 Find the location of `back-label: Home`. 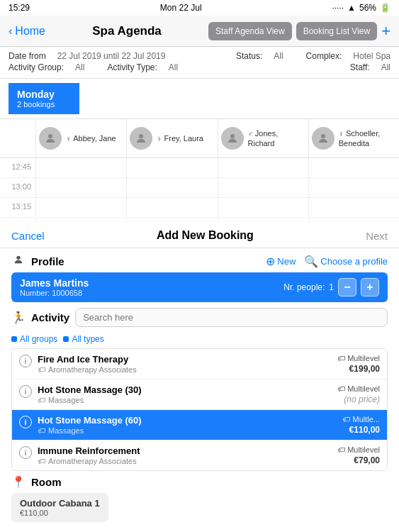

back-label: Home is located at coordinates (30, 31).